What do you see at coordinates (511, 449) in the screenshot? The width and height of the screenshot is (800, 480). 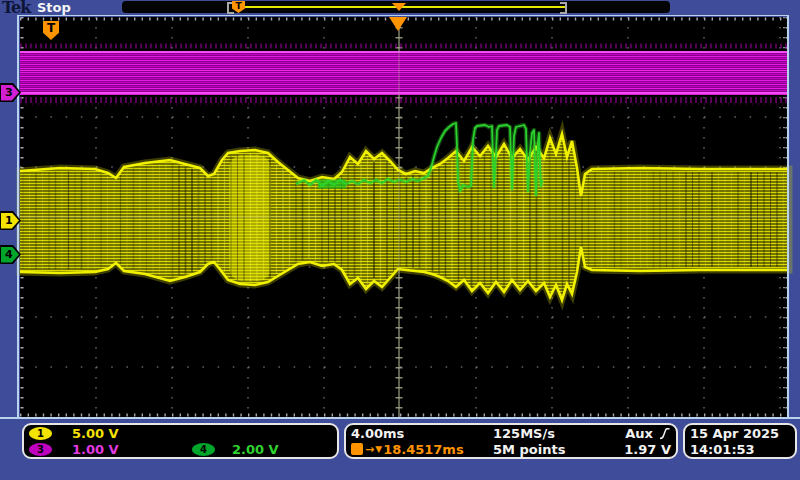 I see `trigger-row: → ▼ 18.4517ms 5M points 1.97 V` at bounding box center [511, 449].